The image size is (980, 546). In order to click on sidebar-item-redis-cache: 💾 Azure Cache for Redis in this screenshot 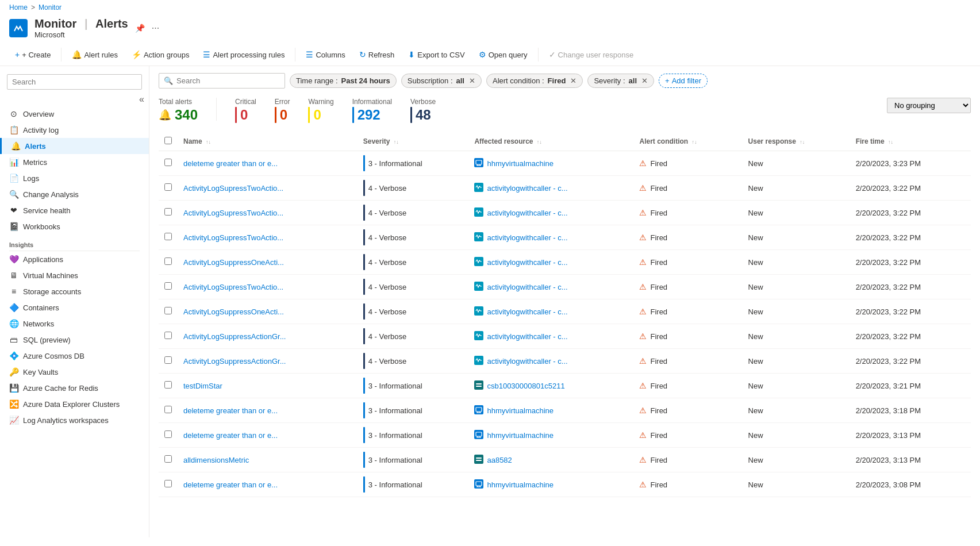, I will do `click(75, 388)`.